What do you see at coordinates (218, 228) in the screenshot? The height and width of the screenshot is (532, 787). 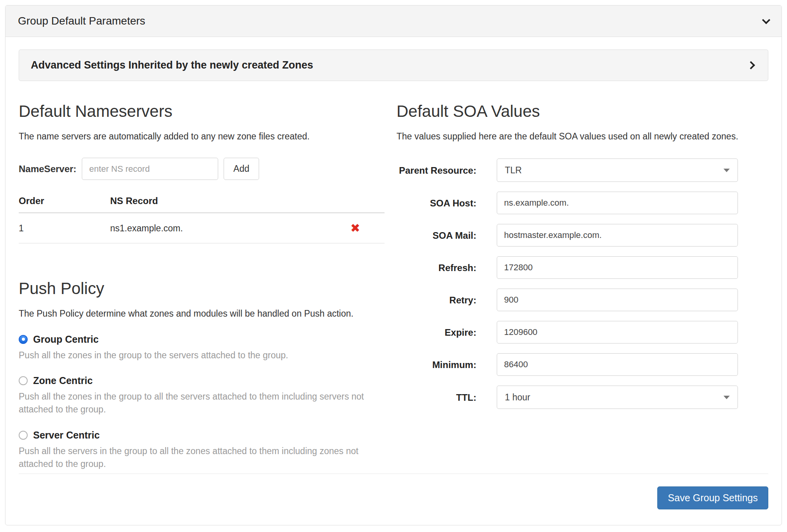 I see `ns-record-cell: ns1.example.com.` at bounding box center [218, 228].